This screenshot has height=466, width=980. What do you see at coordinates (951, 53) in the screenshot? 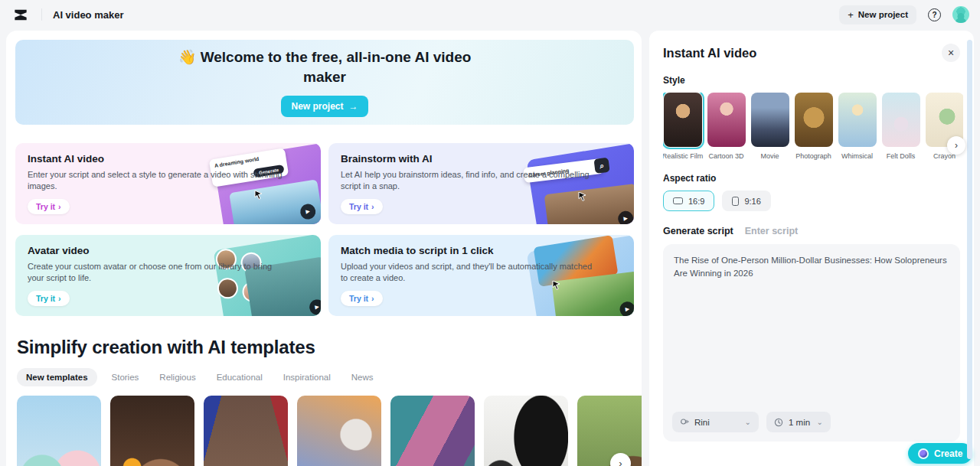
I see `close-icon: ×` at bounding box center [951, 53].